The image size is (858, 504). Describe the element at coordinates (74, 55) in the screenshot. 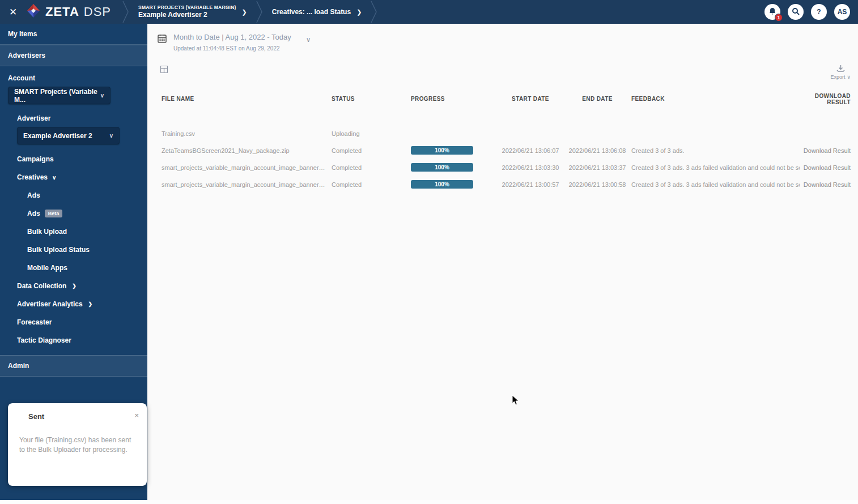

I see `sidebar-item-advertisers: Advertisers` at that location.